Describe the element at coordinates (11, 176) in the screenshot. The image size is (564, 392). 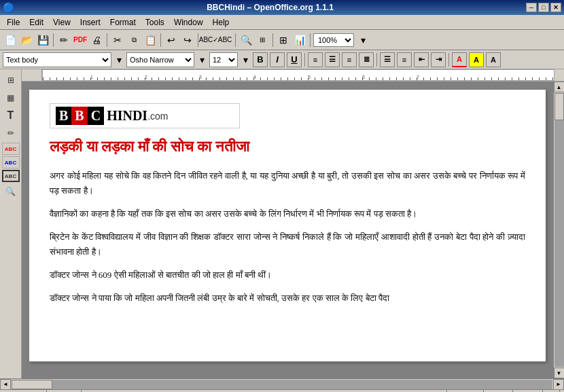
I see `sidebar-abc-box-icon: ABC` at that location.